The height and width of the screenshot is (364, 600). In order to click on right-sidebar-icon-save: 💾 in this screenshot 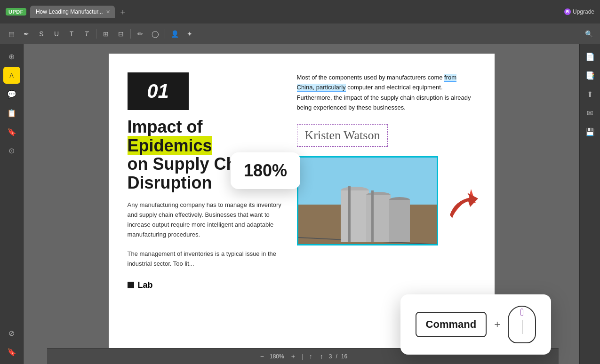, I will do `click(590, 132)`.